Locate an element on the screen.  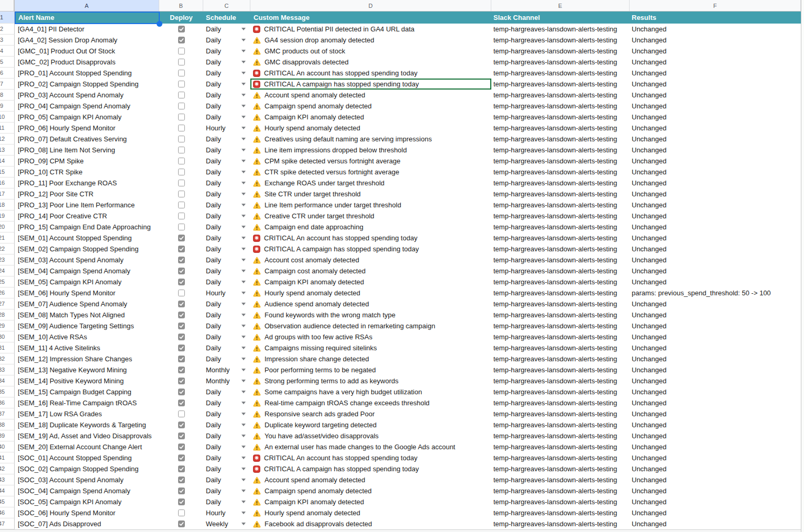
cell-custom-message: Found keywords with the wrong match type is located at coordinates (371, 315).